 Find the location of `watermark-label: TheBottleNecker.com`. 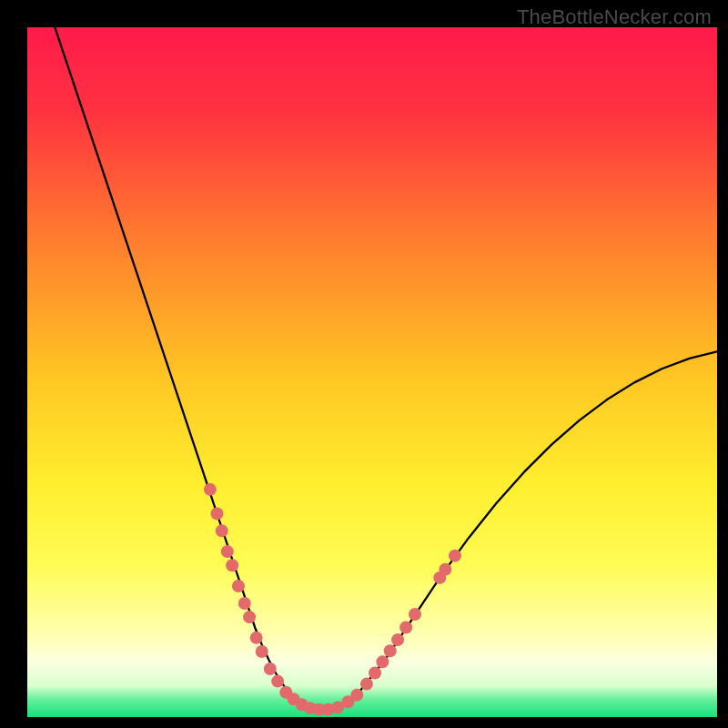

watermark-label: TheBottleNecker.com is located at coordinates (614, 17).